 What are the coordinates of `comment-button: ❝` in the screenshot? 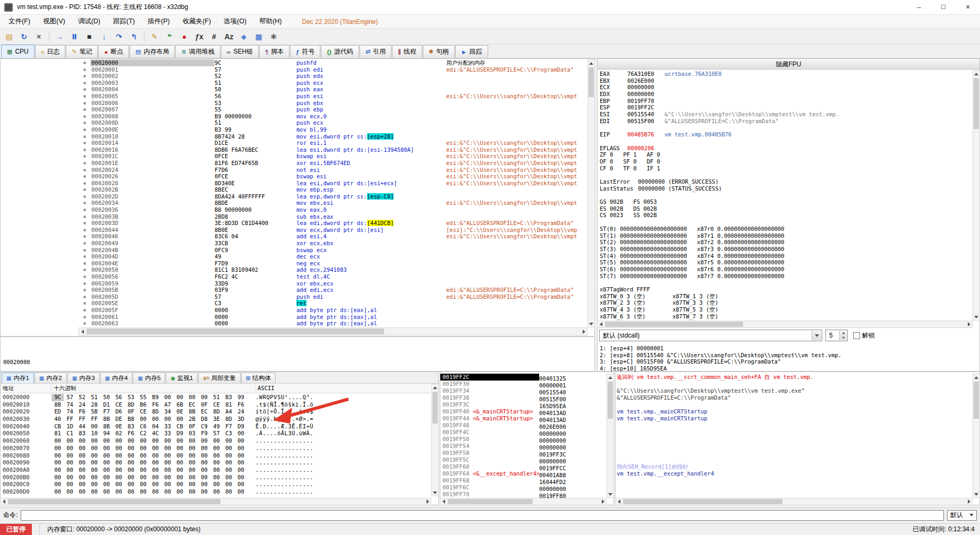 It's located at (169, 37).